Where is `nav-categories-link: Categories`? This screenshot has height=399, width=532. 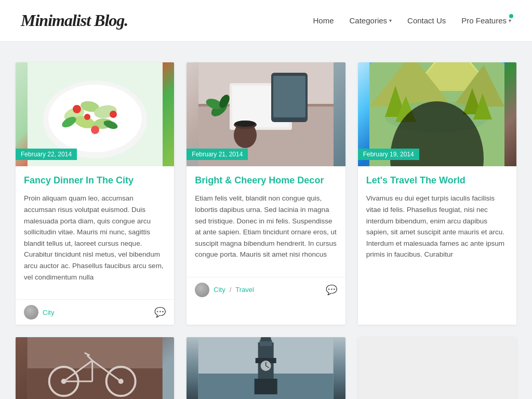
nav-categories-link: Categories is located at coordinates (369, 21).